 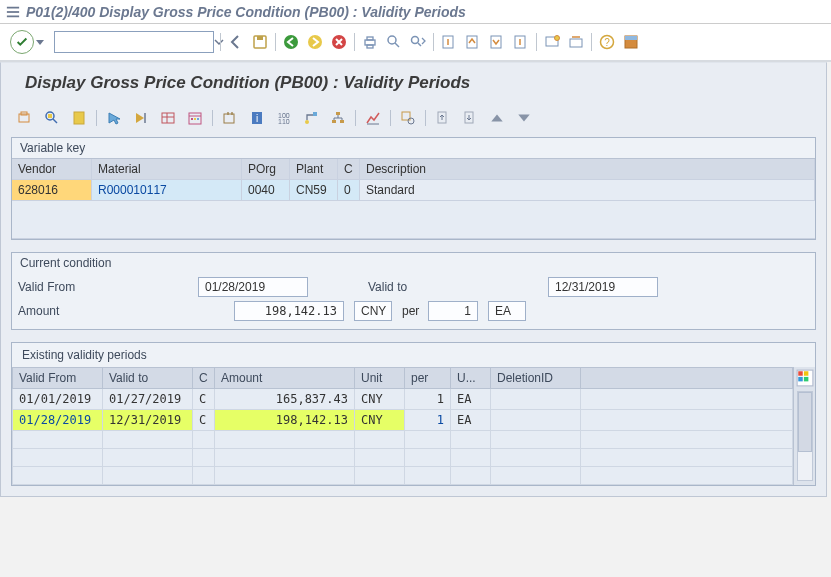 What do you see at coordinates (315, 42) in the screenshot?
I see `exit-icon` at bounding box center [315, 42].